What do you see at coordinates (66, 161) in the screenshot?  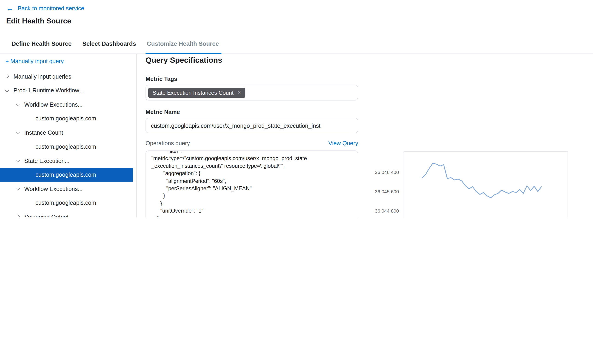 I see `tree-item-state-execution: State Execution...` at bounding box center [66, 161].